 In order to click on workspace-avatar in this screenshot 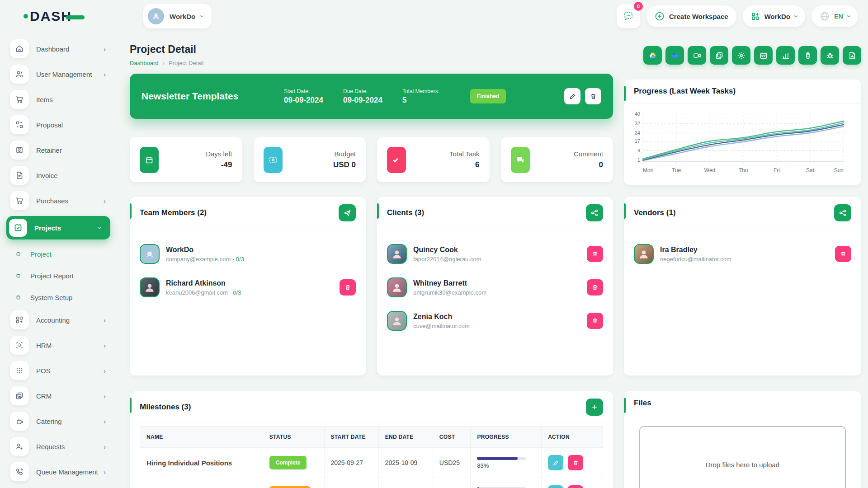, I will do `click(156, 16)`.